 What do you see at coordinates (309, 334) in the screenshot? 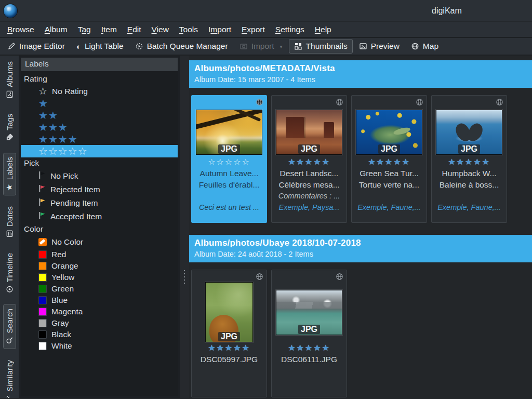
I see `photo-card-dsc06111: JPG ★★★★★ DSC06111.JPG` at bounding box center [309, 334].